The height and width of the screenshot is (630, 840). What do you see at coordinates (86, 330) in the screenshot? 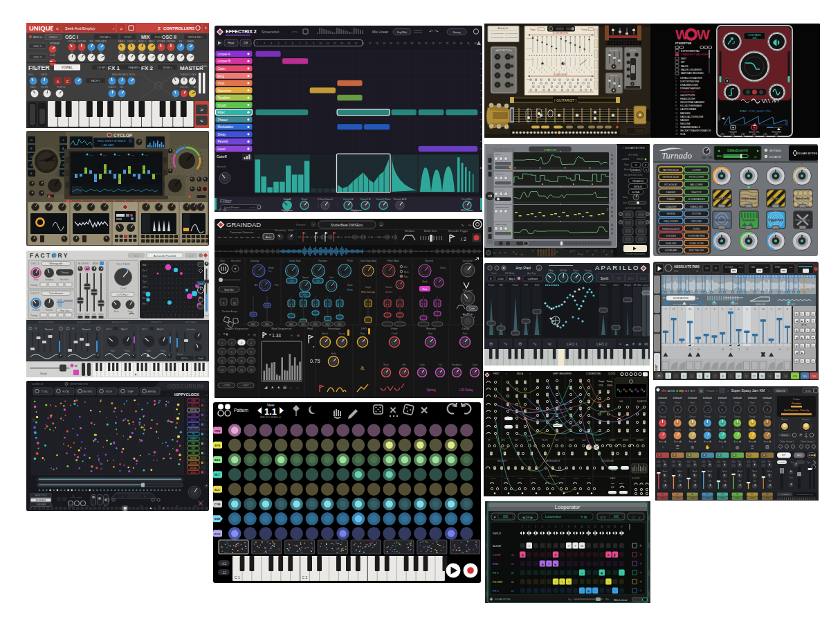
I see `svg-text: Normal` at bounding box center [86, 330].